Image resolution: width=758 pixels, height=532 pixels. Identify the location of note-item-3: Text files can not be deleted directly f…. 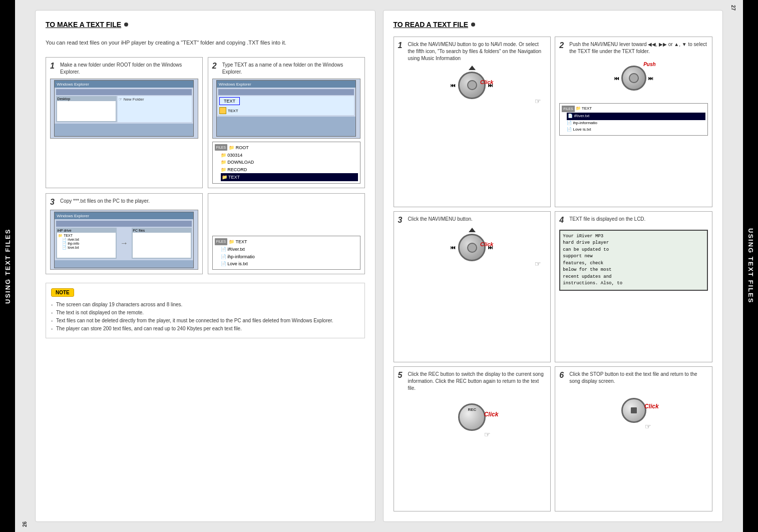
(205, 321).